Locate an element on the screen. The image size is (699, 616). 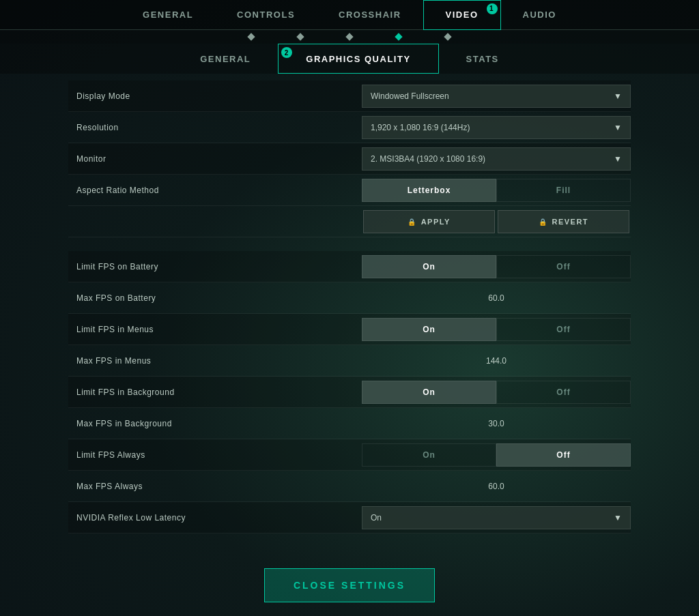
display-mode-value: Windowed Fullscreen ▼ is located at coordinates (496, 96).